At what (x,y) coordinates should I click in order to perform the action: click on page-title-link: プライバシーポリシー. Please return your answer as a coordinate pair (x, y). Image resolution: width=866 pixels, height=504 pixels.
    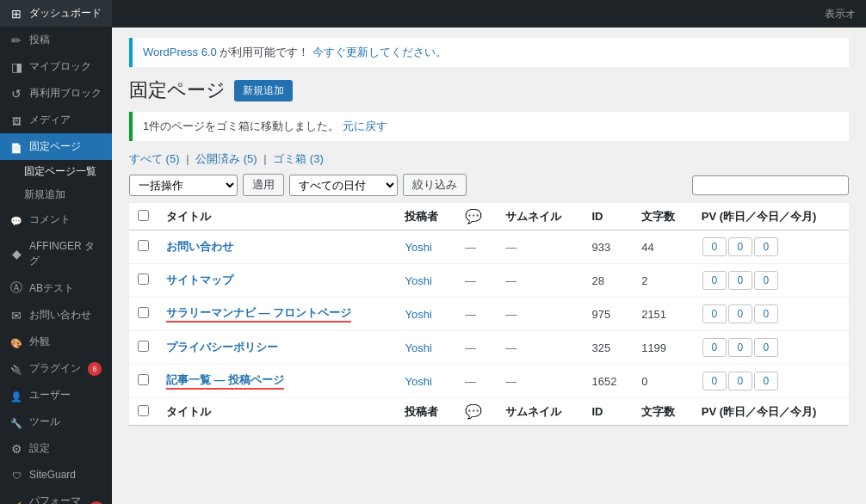
    Looking at the image, I should click on (222, 347).